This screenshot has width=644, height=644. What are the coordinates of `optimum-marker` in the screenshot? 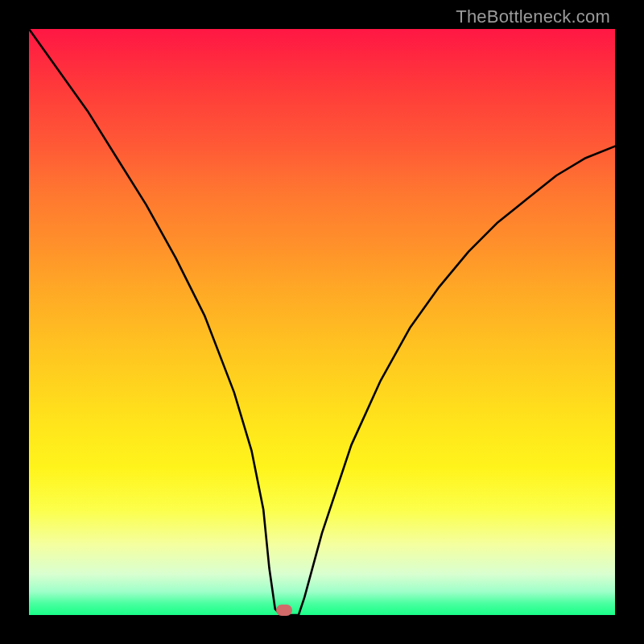 It's located at (284, 610).